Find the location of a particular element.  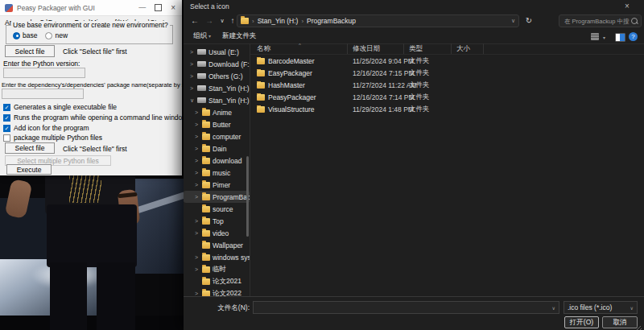

address-bar: › Stan_Yin (H:) › ProgramBackup ∨ is located at coordinates (378, 21).